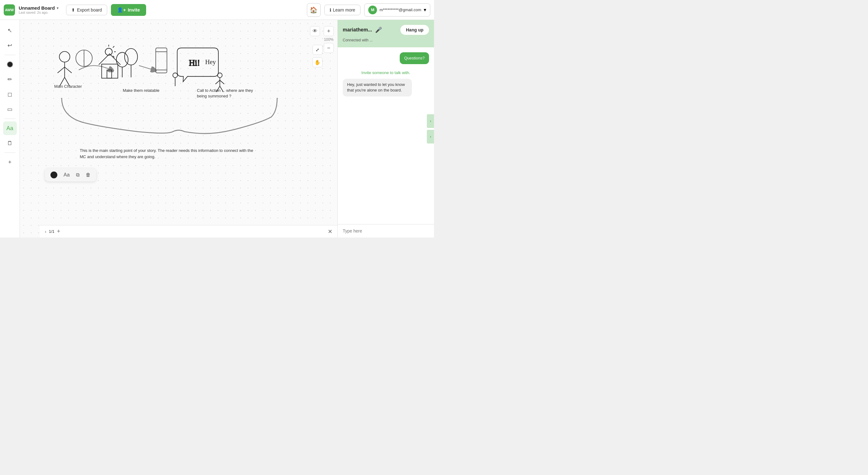 Image resolution: width=868 pixels, height=475 pixels. What do you see at coordinates (10, 45) in the screenshot?
I see `undo-button: ↩` at bounding box center [10, 45].